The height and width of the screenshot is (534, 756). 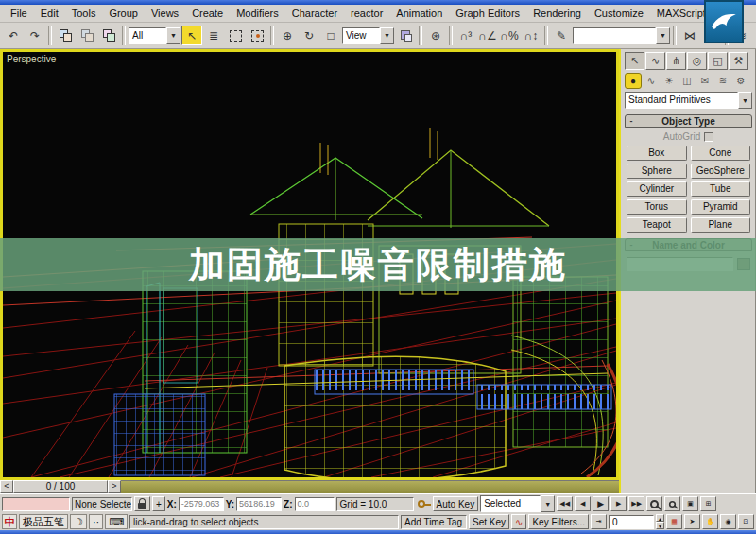 I want to click on select-and-manipulate-icon: ⊛, so click(x=436, y=36).